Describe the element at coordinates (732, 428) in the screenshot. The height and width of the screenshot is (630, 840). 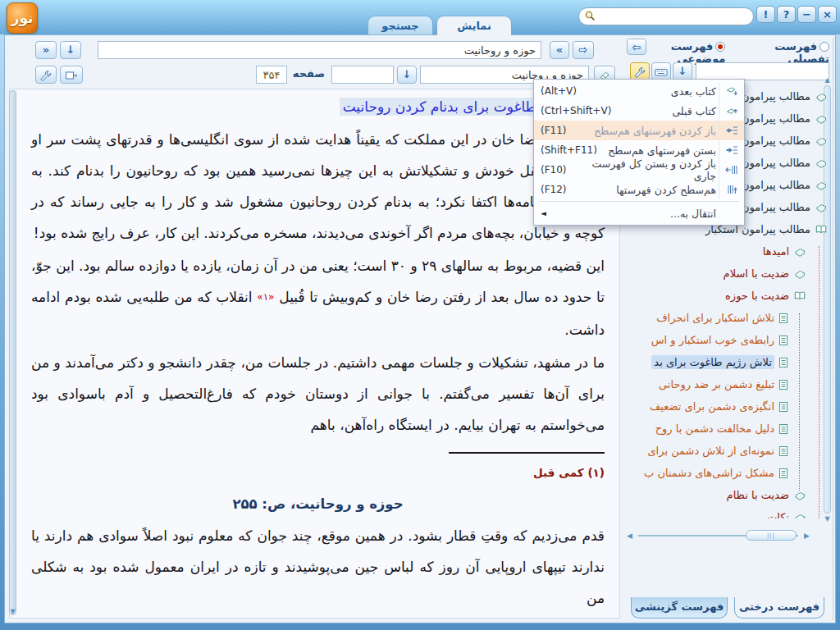
I see `tree-item: دلیل مخالفت دشمن با روح` at that location.